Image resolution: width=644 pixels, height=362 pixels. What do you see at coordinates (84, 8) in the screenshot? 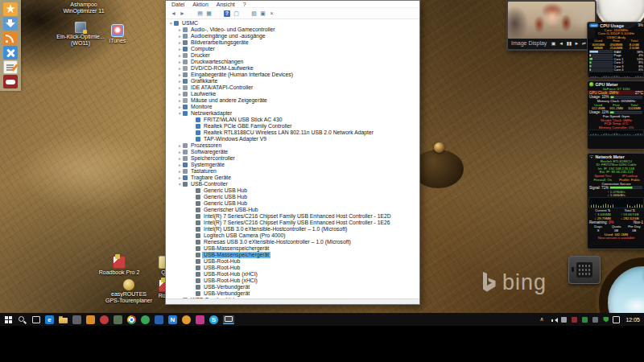
I see `desktop-icon: Ashampoo WinOptimizer 11` at bounding box center [84, 8].